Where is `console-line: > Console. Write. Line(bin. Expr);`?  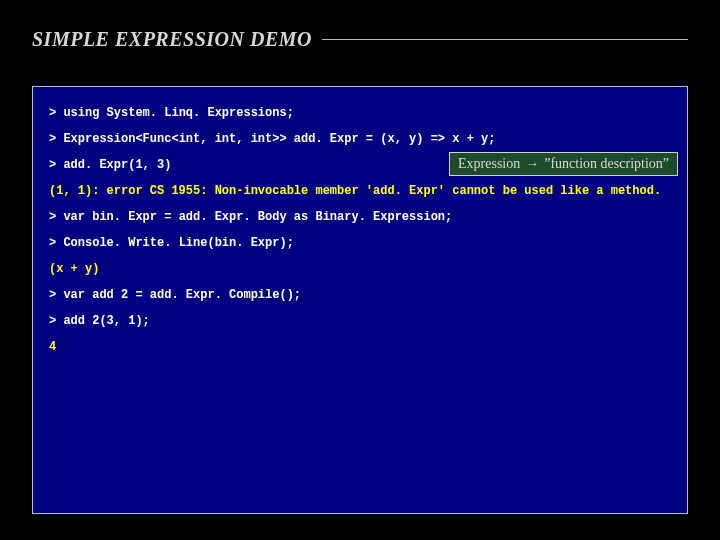 console-line: > Console. Write. Line(bin. Expr); is located at coordinates (360, 243).